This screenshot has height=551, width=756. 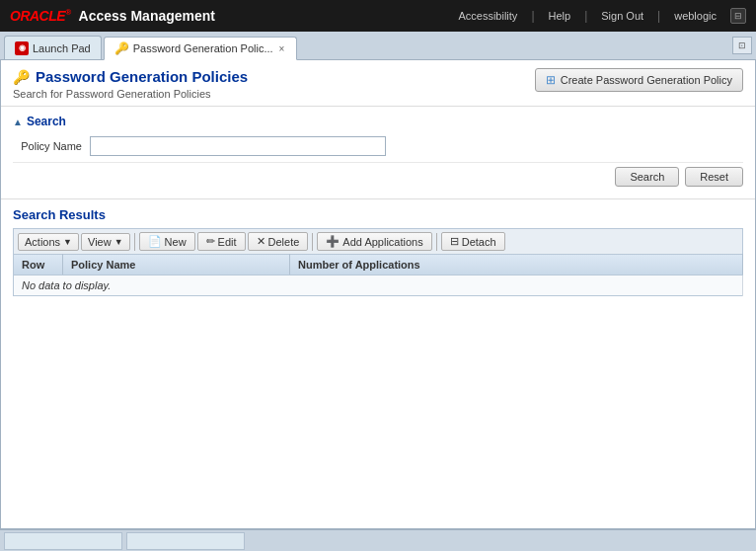 I want to click on new-label: New, so click(x=176, y=242).